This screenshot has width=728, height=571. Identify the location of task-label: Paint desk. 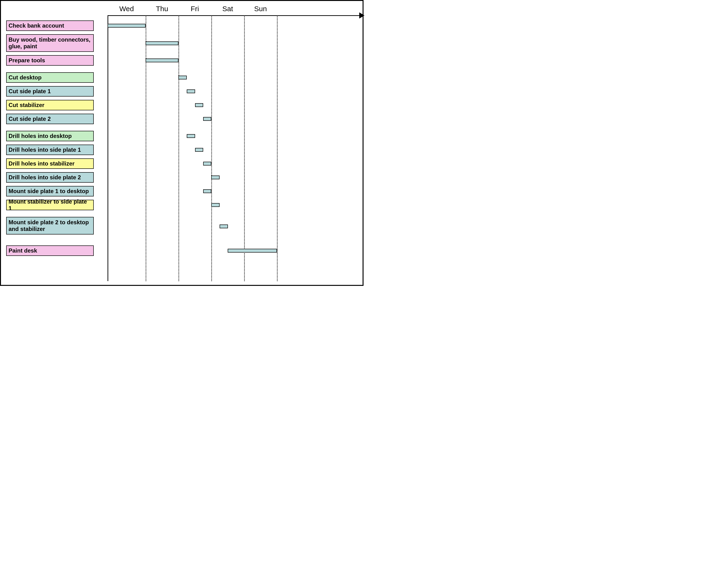
(23, 251).